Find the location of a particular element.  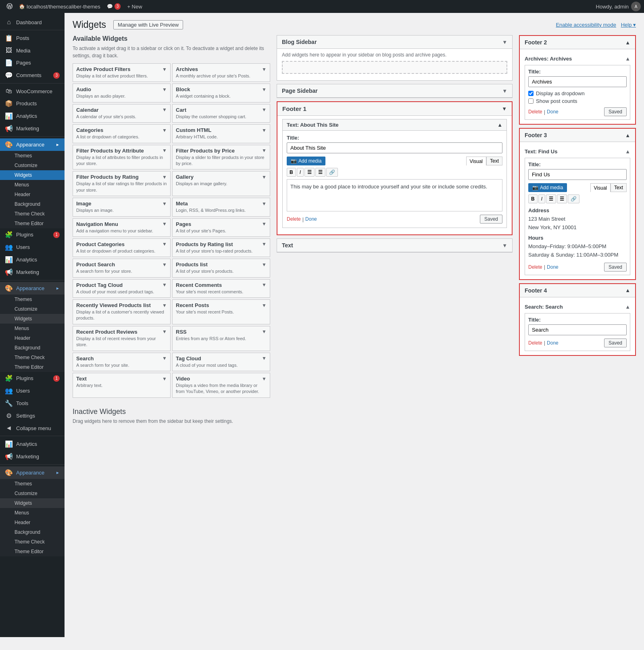

widget-text: Text▼ Arbitrary text. is located at coordinates (122, 385).